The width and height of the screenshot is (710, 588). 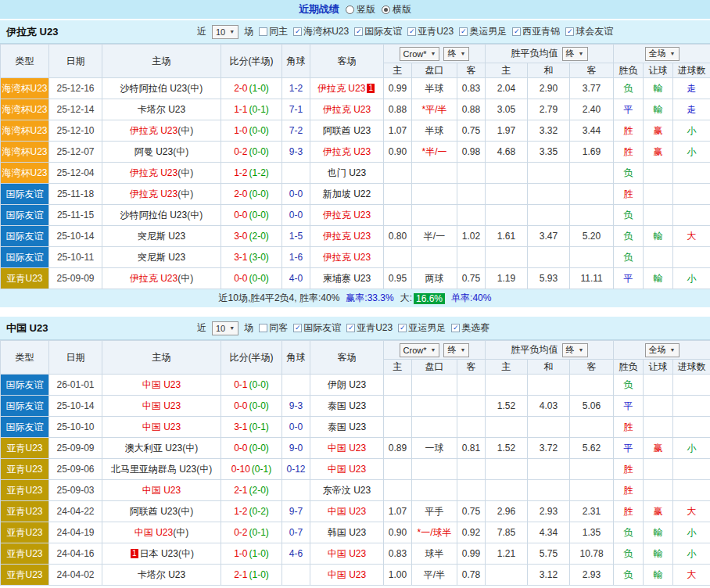 What do you see at coordinates (252, 258) in the screenshot?
I see `score-cell: 3-1(3-0)` at bounding box center [252, 258].